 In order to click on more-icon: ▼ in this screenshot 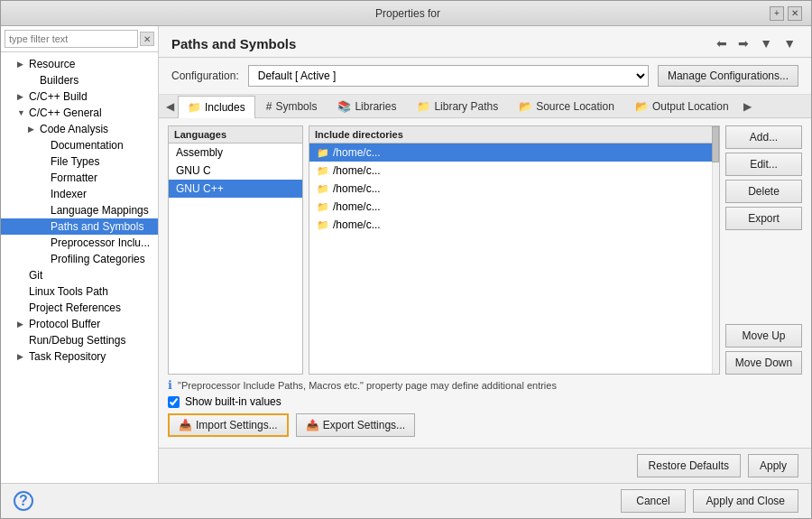, I will do `click(789, 43)`.